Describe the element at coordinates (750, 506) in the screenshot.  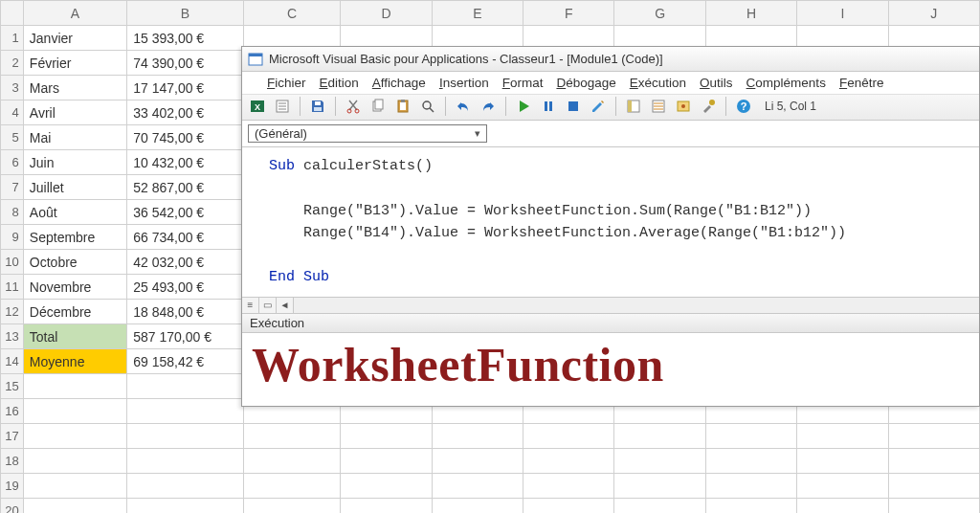
I see `cell-H20` at that location.